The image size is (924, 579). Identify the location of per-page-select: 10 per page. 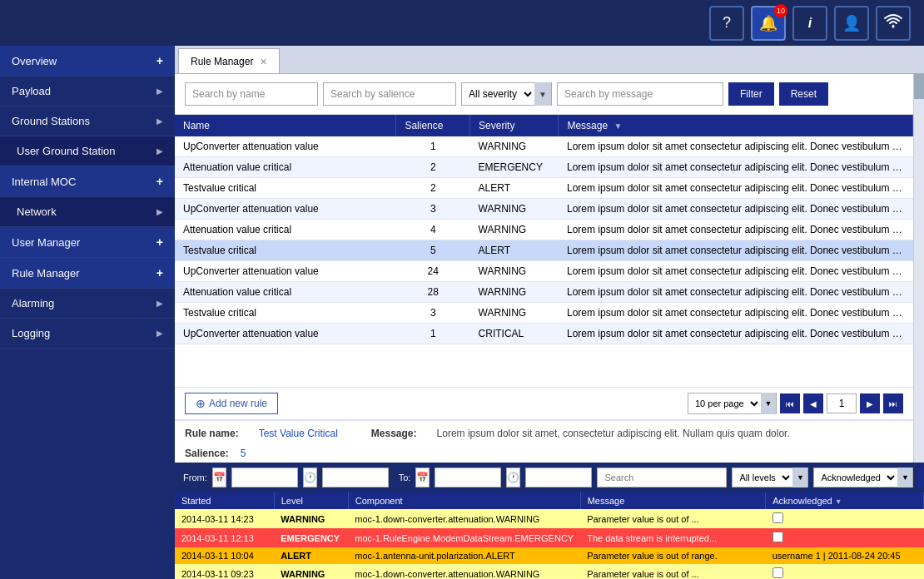
(724, 403).